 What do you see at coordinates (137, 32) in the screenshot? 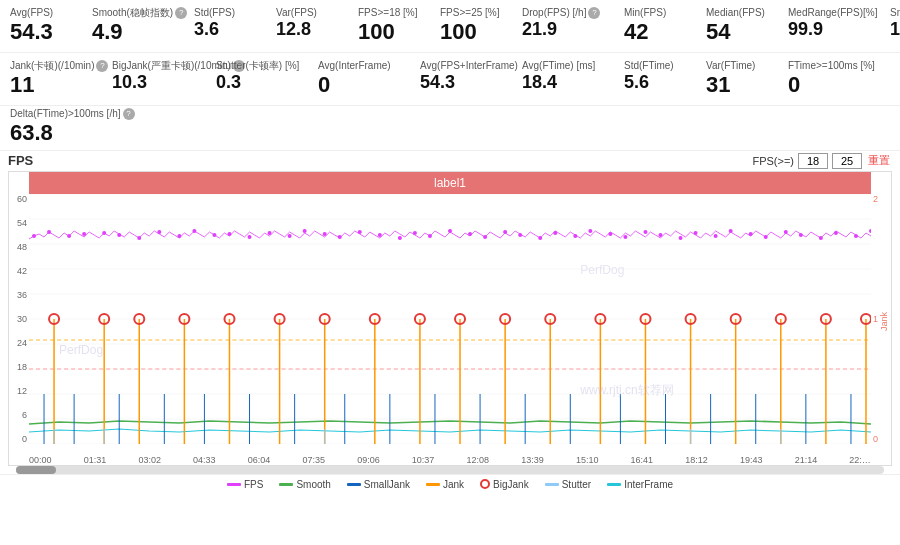
I see `stat-value-smooth: 4.9` at bounding box center [137, 32].